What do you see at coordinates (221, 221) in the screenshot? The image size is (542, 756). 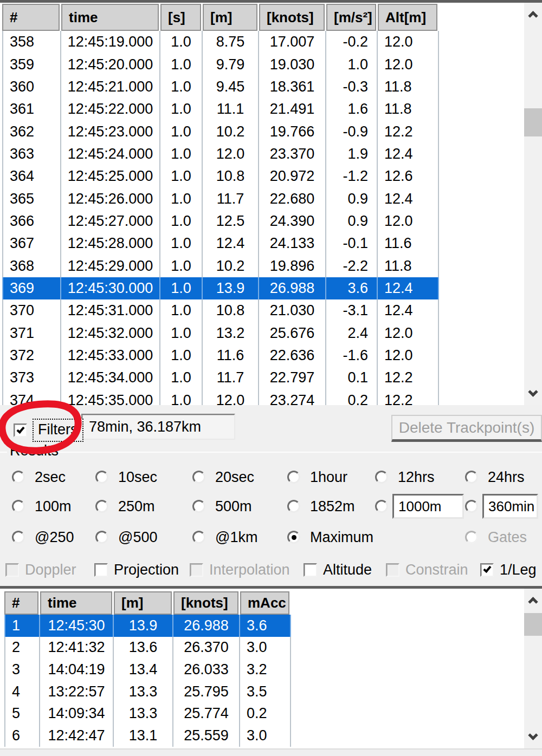 I see `table-row: 36612:45:27.0001.012.524.3900.912.0` at bounding box center [221, 221].